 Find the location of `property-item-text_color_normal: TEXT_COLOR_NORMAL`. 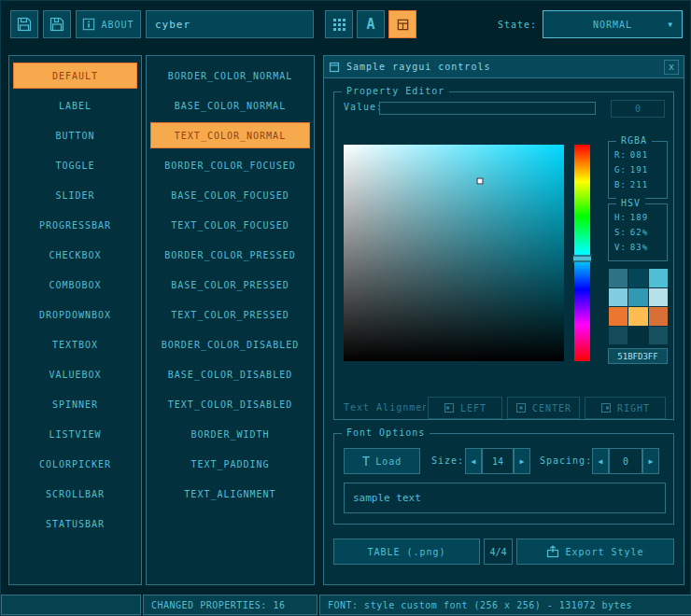

property-item-text_color_normal: TEXT_COLOR_NORMAL is located at coordinates (230, 135).